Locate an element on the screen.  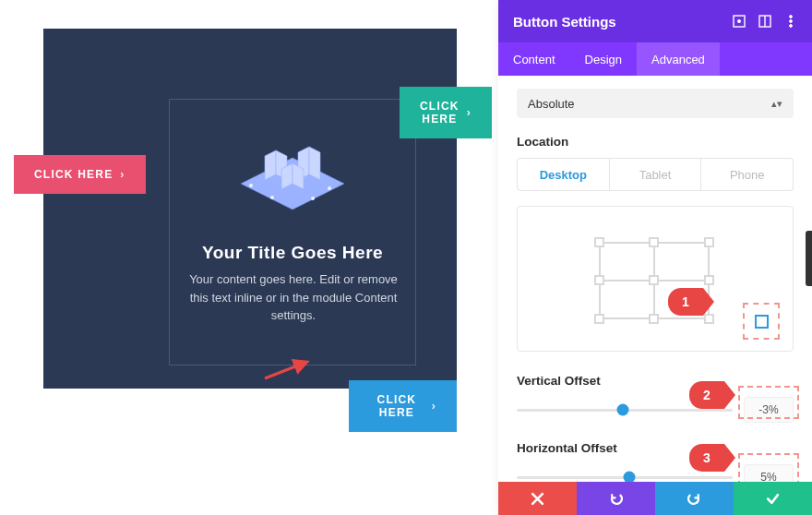
focus-icon is located at coordinates (739, 21).